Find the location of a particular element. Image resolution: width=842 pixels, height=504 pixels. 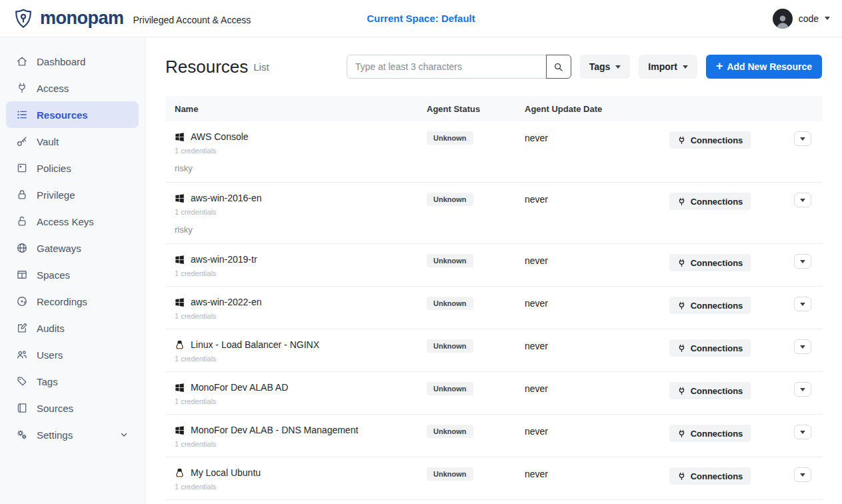

lock-icon is located at coordinates (22, 195).